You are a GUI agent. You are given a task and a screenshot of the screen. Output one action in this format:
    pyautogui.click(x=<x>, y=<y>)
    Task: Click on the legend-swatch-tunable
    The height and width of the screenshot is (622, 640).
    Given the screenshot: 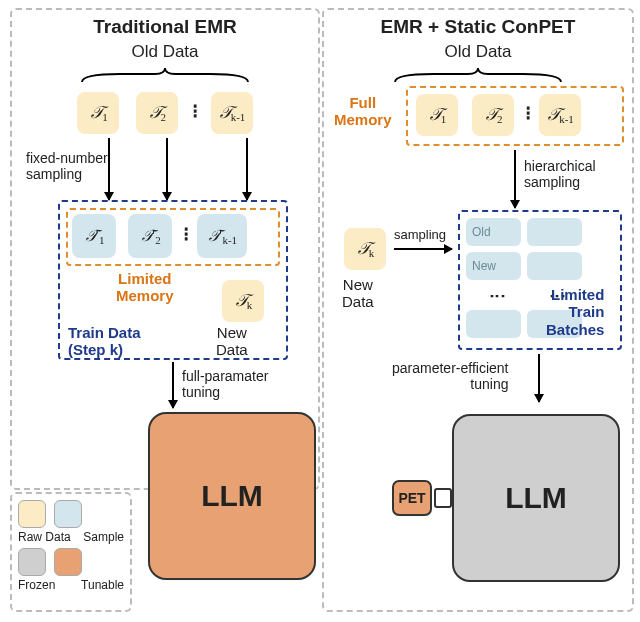 What is the action you would take?
    pyautogui.click(x=68, y=562)
    